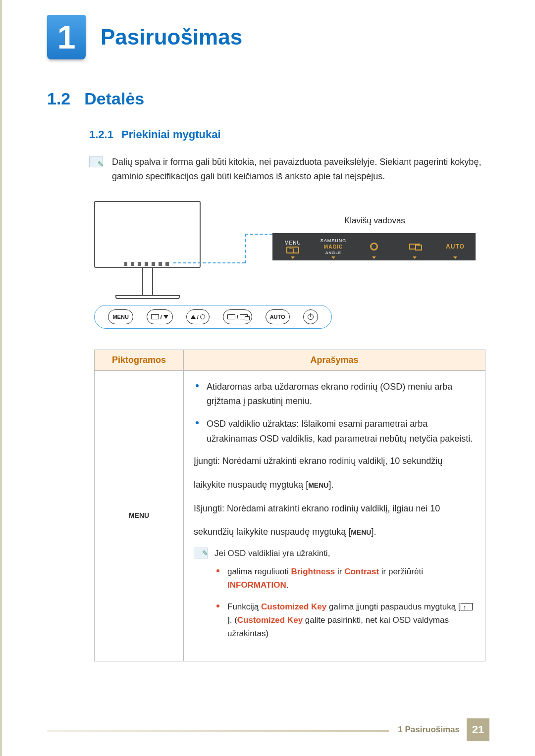  Describe the element at coordinates (292, 243) in the screenshot. I see `osd-menu-label: MENU` at that location.